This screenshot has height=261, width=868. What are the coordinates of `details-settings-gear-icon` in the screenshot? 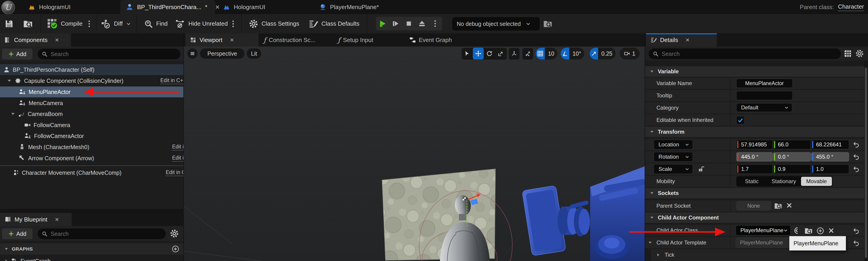 It's located at (860, 54).